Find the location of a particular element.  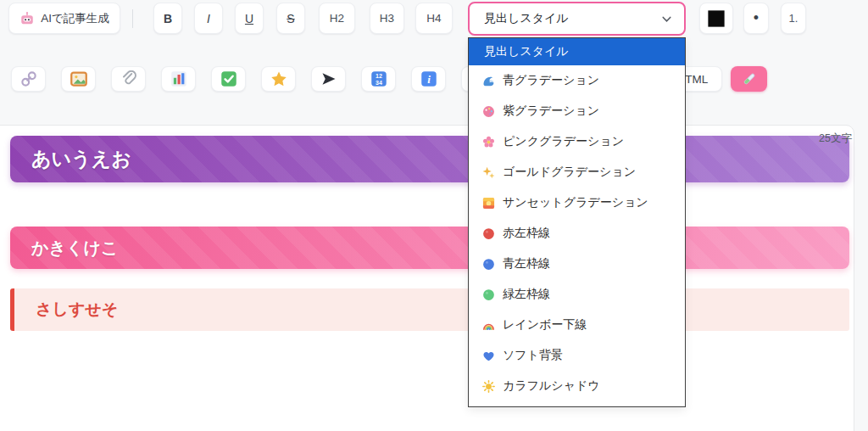

link-icon is located at coordinates (29, 79).